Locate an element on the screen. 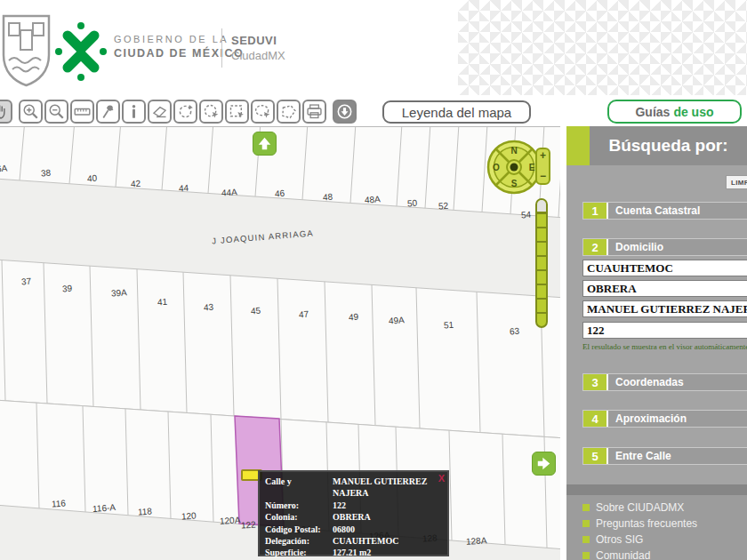  pan-right-button is located at coordinates (544, 464).